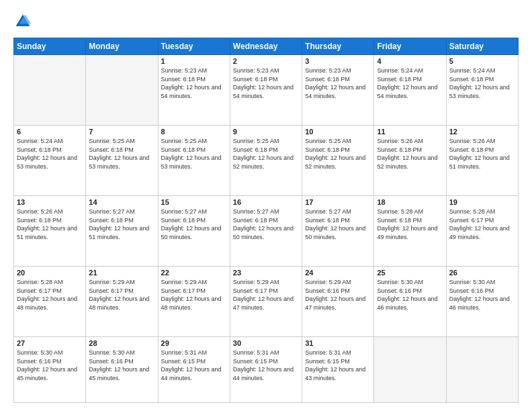 This screenshot has height=411, width=532. What do you see at coordinates (50, 370) in the screenshot?
I see `calendar-cell: 27Sunrise: 5:30 AM Sunset: 6:16 PM Dayli…` at bounding box center [50, 370].